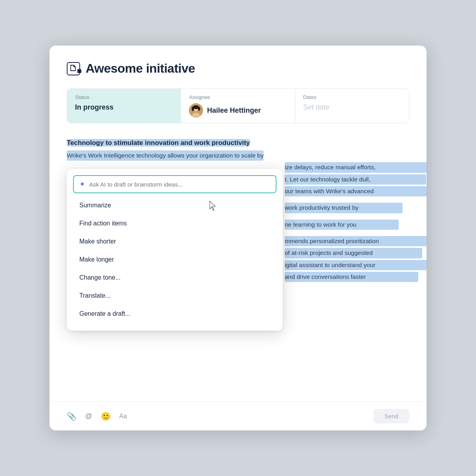 The image size is (476, 476). I want to click on ai-menu-action-items: Find action items, so click(175, 223).